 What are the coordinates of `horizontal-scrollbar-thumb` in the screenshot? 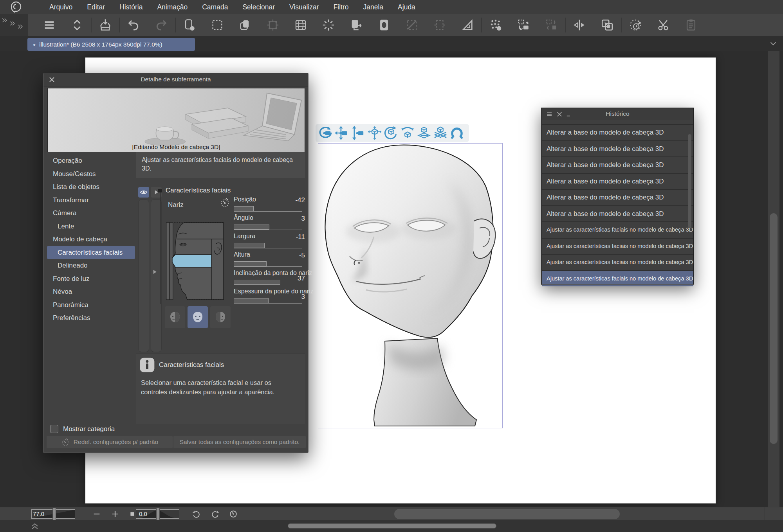 It's located at (507, 514).